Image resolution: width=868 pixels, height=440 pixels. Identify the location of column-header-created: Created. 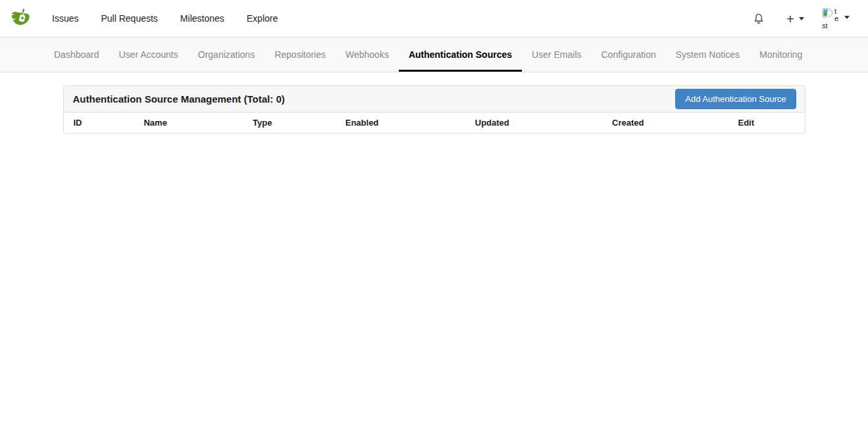
(665, 122).